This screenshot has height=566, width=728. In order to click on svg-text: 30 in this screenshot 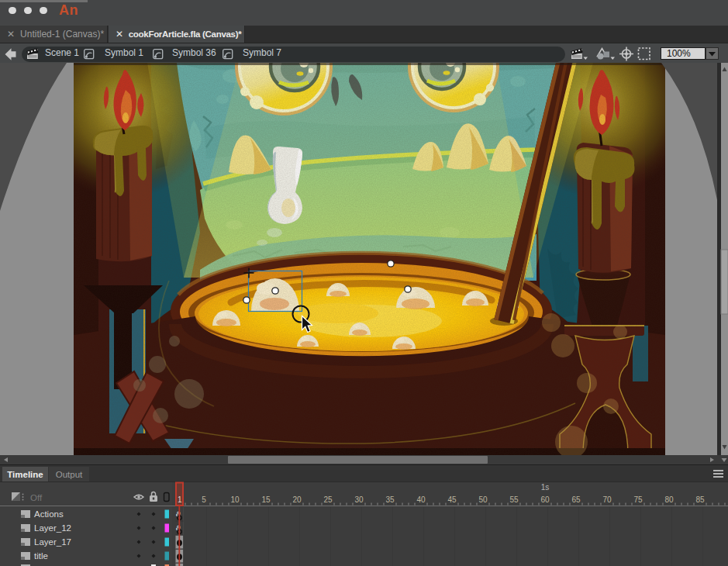, I will do `click(359, 499)`.